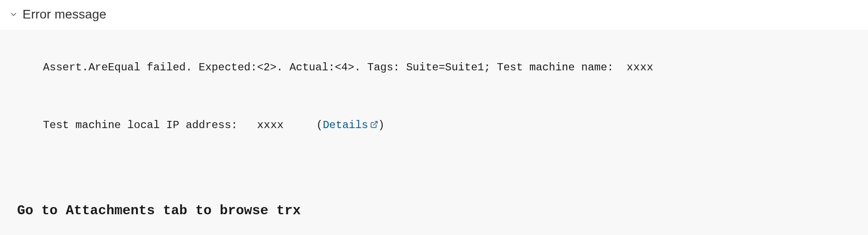 Image resolution: width=868 pixels, height=235 pixels. I want to click on section-title: Error message, so click(64, 14).